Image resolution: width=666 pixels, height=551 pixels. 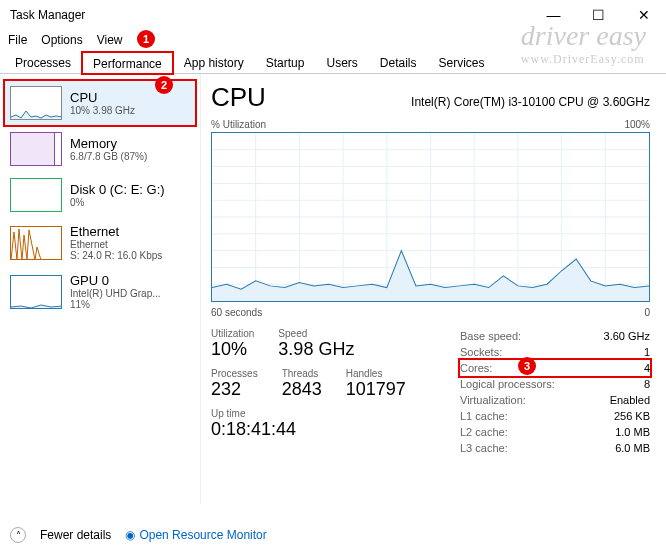 I want to click on cpu-model: Intel(R) Core(TM) i3-10100 CPU @ 3.60GHz, so click(x=530, y=102).